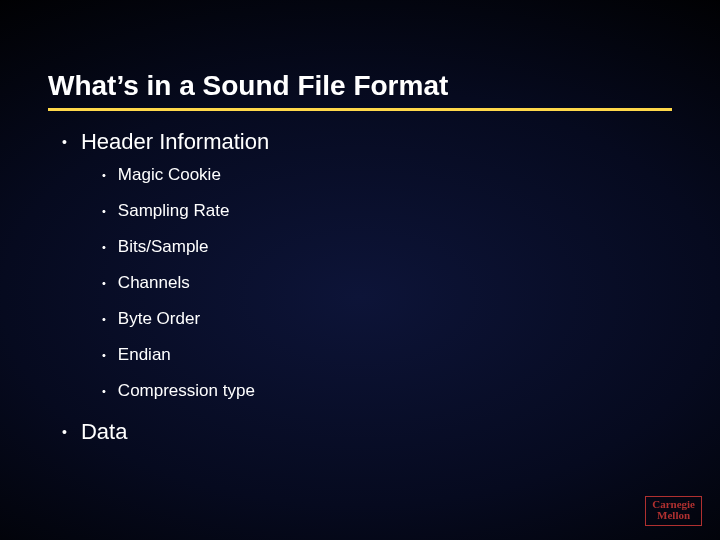  What do you see at coordinates (174, 211) in the screenshot?
I see `item-label: Sampling Rate` at bounding box center [174, 211].